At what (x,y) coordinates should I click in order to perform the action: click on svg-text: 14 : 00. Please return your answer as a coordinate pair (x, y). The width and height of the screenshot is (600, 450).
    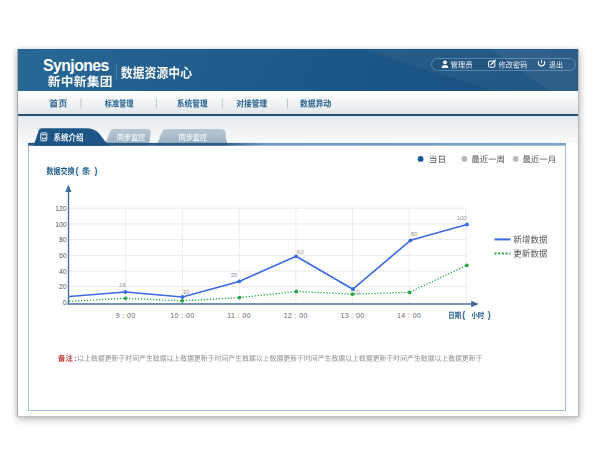
    Looking at the image, I should click on (409, 316).